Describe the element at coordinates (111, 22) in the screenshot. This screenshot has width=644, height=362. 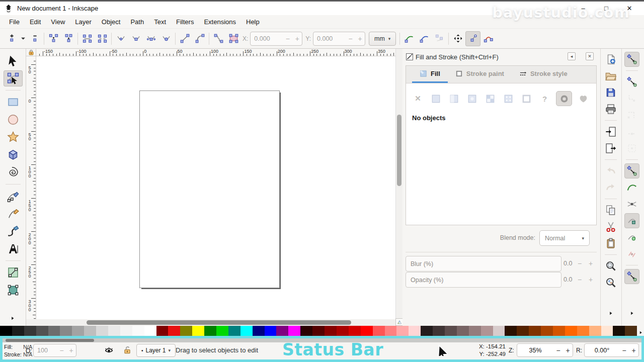
I see `menu-object: Object` at that location.